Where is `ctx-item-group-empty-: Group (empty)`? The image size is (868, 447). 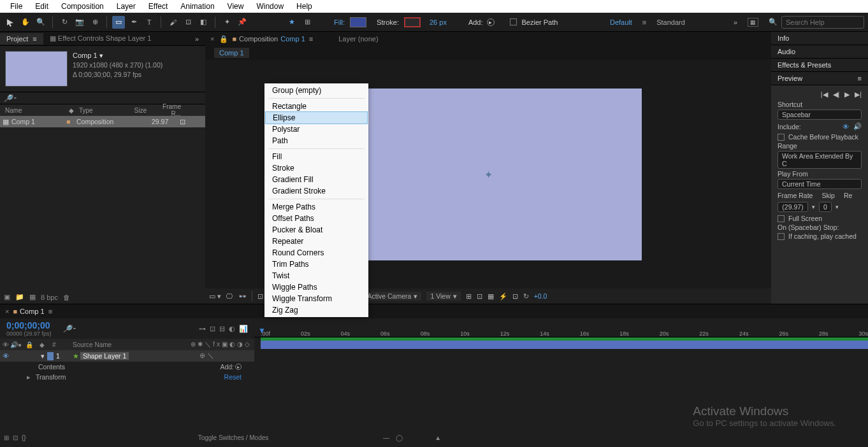 ctx-item-group-empty-: Group (empty) is located at coordinates (316, 90).